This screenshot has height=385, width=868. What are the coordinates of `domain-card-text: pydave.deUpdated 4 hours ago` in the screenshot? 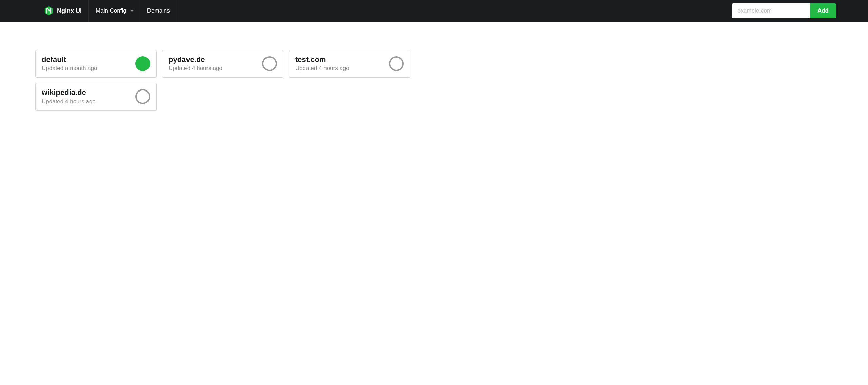 It's located at (213, 64).